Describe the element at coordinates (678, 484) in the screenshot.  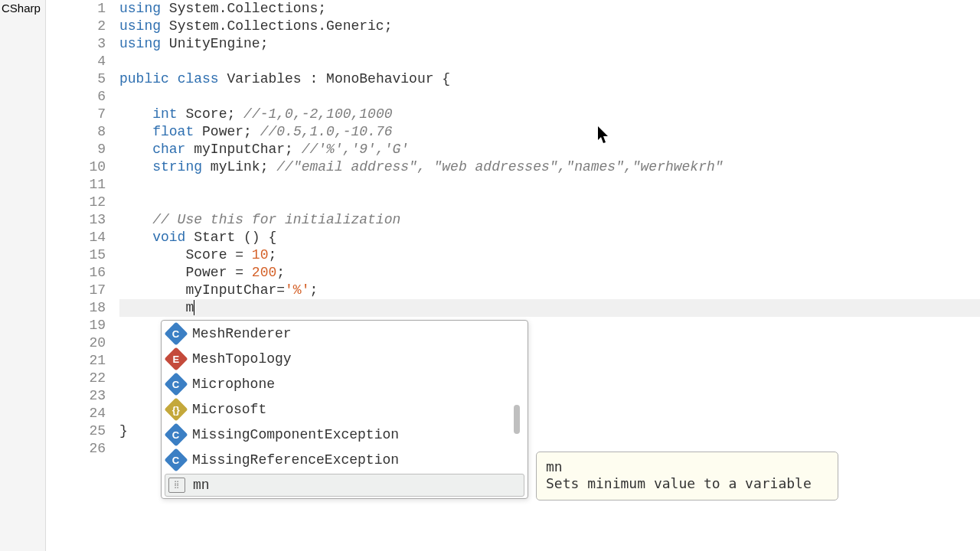
I see `tooltip-description: Sets minimum value to a variable` at that location.